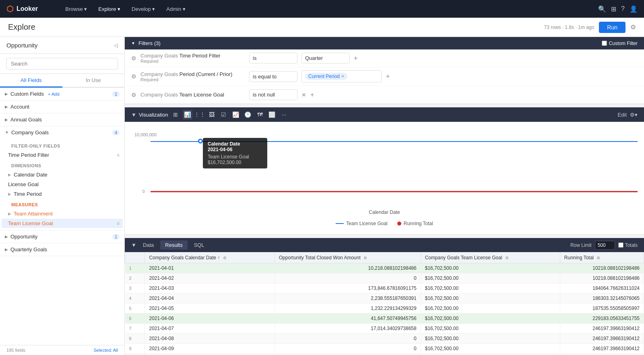  What do you see at coordinates (134, 95) in the screenshot?
I see `filter-gear-3: ⚙` at bounding box center [134, 95].